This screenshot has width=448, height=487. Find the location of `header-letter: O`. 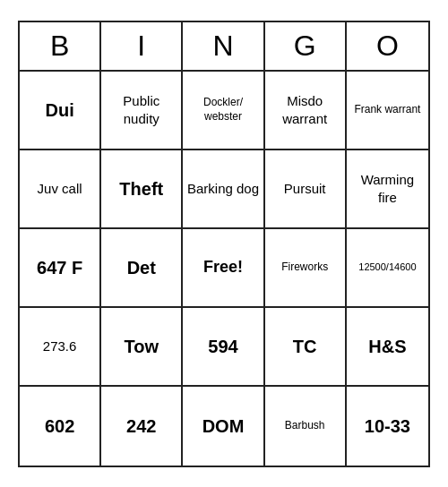

header-letter: O is located at coordinates (387, 47).